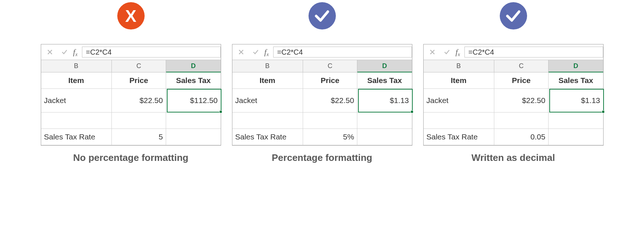  I want to click on cell-taxrate-value: 5%, so click(330, 137).